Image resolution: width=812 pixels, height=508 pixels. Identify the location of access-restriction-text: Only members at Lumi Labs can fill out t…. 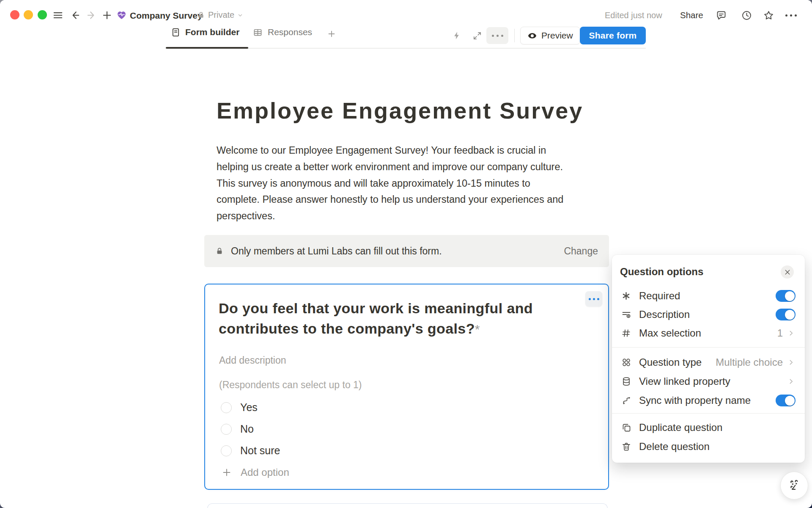
(337, 251).